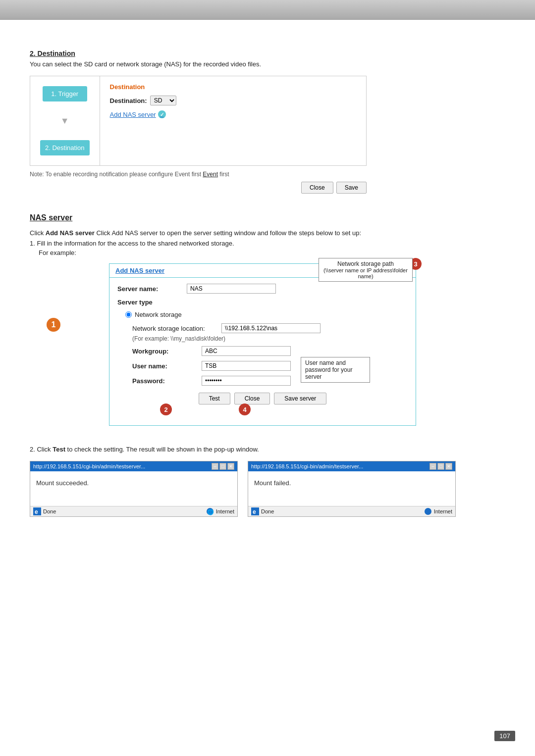 This screenshot has width=535, height=756. What do you see at coordinates (65, 121) in the screenshot?
I see `arrow-down-icon: ▼` at bounding box center [65, 121].